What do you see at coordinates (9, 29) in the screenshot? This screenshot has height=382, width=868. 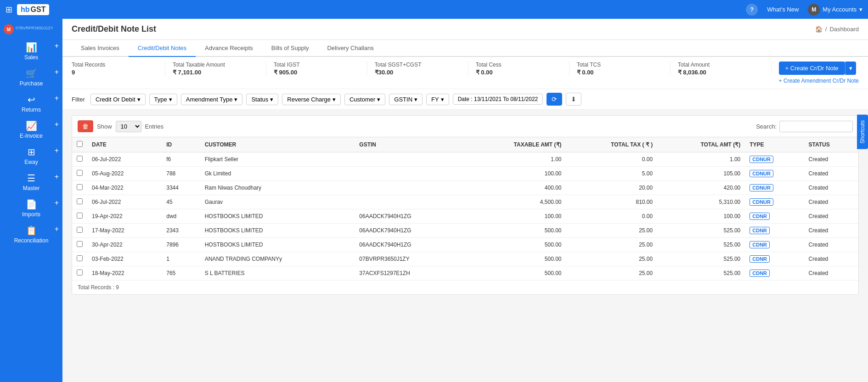 I see `user-badge: M` at bounding box center [9, 29].